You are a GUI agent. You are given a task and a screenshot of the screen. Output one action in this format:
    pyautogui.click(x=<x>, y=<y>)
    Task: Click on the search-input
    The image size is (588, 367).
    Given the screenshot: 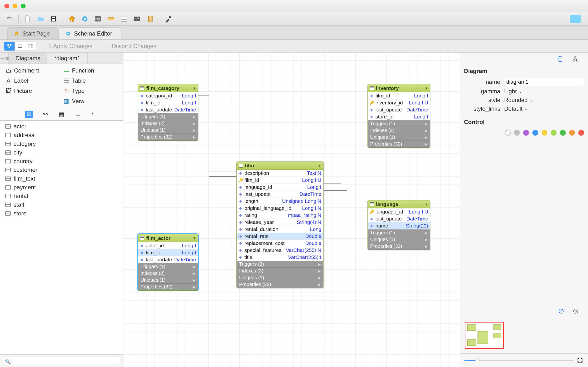 What is the action you would take?
    pyautogui.click(x=62, y=361)
    